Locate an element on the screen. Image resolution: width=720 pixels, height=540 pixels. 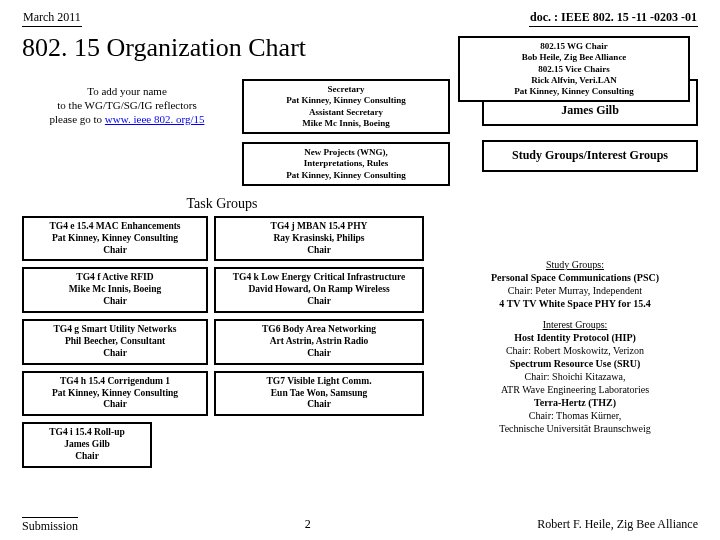
header-date: March 2011 is located at coordinates (52, 18).